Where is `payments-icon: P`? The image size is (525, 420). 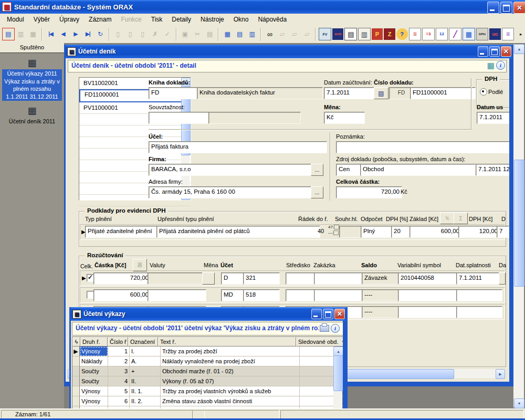
payments-icon: P is located at coordinates (377, 34).